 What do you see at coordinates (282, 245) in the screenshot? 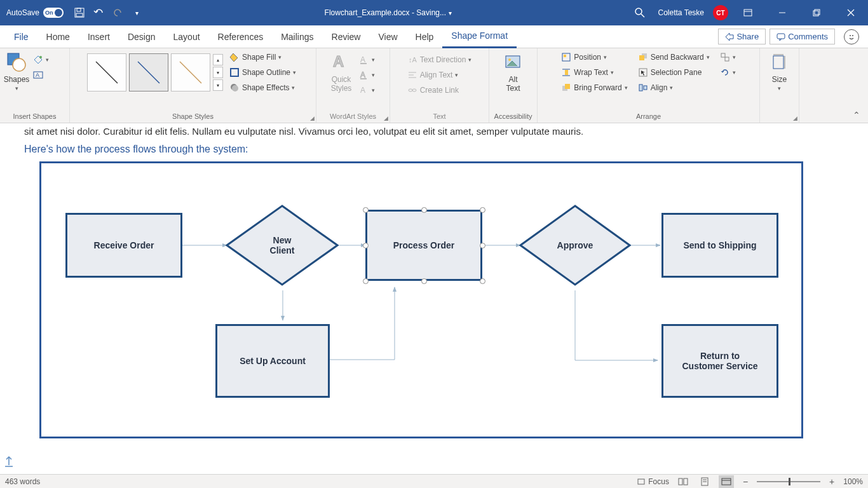
I see `node-new-client: New Client` at bounding box center [282, 245].